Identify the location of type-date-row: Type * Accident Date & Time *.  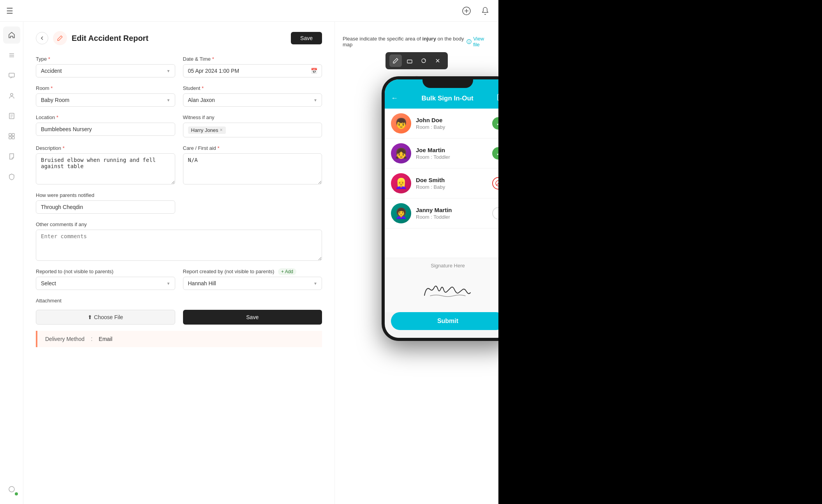
(179, 67).